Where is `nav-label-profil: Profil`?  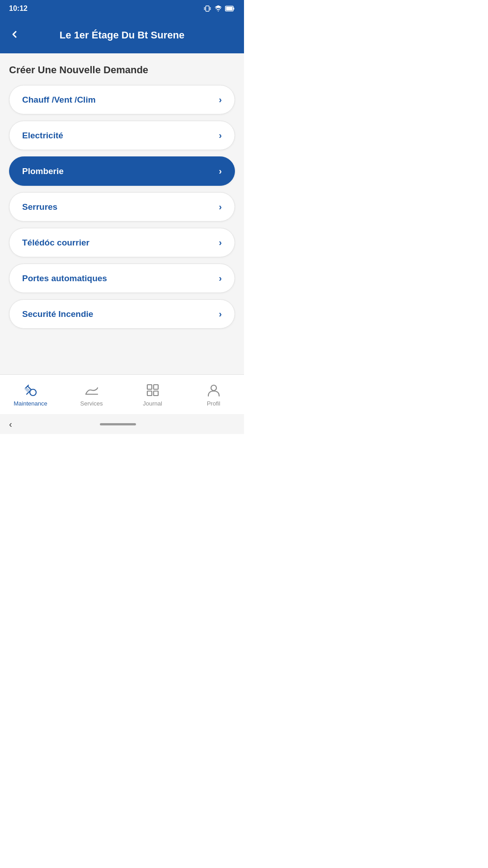 nav-label-profil: Profil is located at coordinates (214, 403).